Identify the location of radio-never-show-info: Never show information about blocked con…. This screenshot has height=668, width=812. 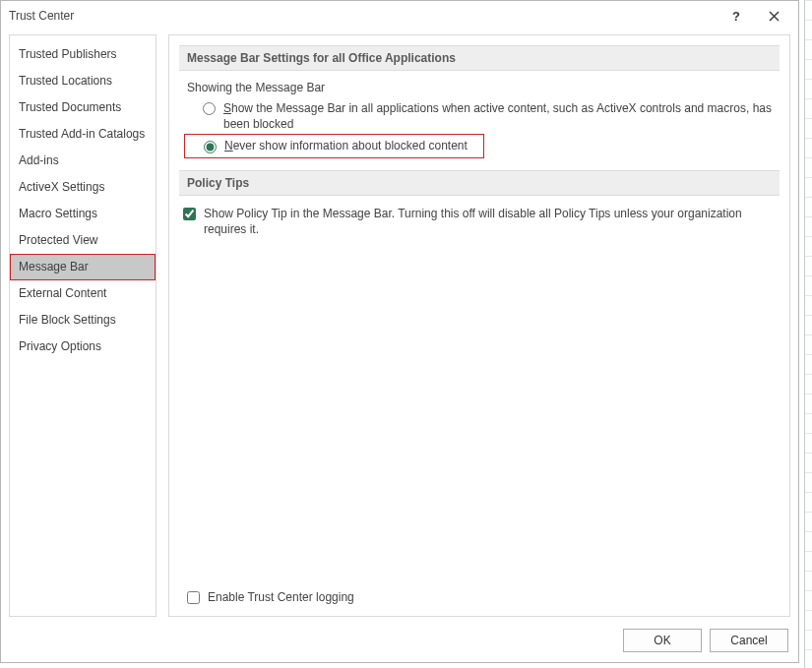
(335, 146).